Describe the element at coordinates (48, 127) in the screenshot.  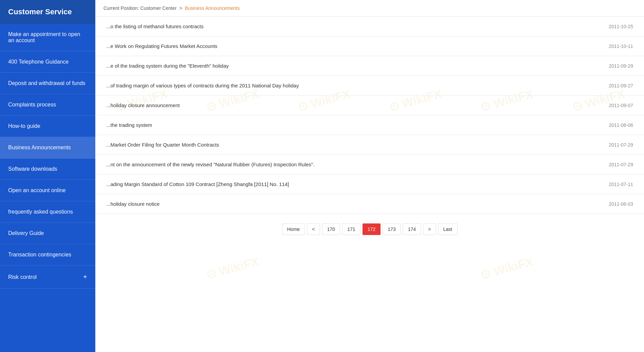
I see `sidebar-item-how-to-guide: How-to guide` at that location.